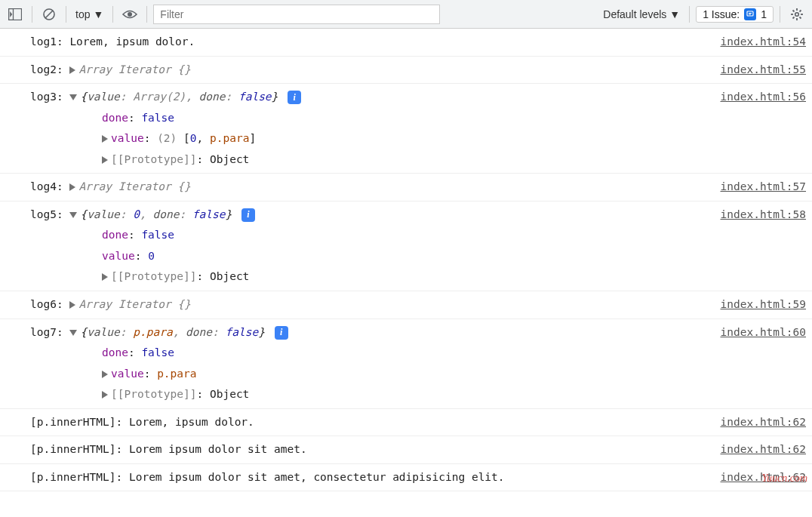  What do you see at coordinates (50, 97) in the screenshot?
I see `log-label: log3:` at bounding box center [50, 97].